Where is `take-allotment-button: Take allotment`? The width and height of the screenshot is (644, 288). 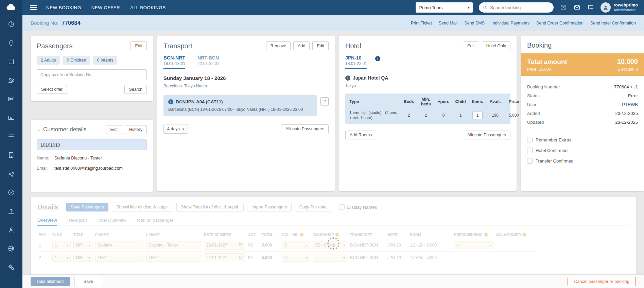 take-allotment-button: Take allotment is located at coordinates (50, 282).